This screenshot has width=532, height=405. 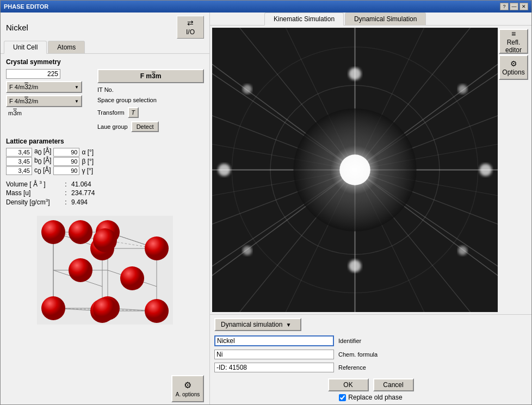 I want to click on lattice-section: Lattice parameters a0 [Å] α [°] b0 [Å], so click(x=105, y=157).